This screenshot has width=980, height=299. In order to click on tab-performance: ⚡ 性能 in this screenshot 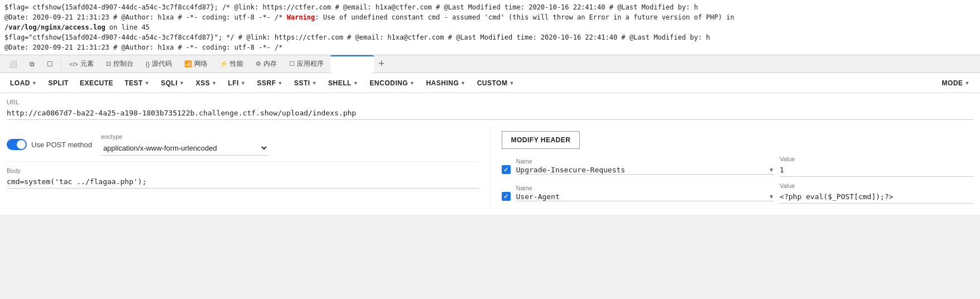, I will do `click(232, 64)`.